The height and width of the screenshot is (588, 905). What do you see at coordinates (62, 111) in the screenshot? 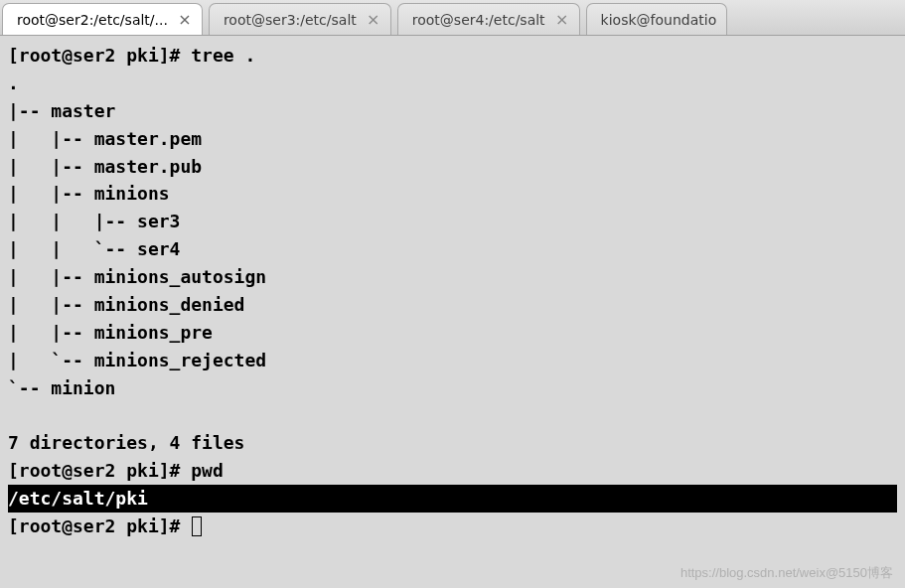
I see `tree-line: |-- master` at bounding box center [62, 111].